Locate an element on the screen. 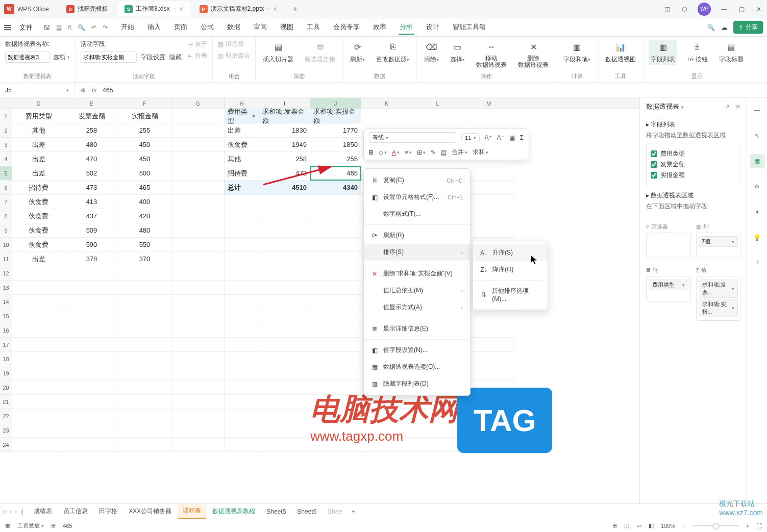 Image resolution: width=767 pixels, height=532 pixels. row-header: 24 is located at coordinates (6, 445).